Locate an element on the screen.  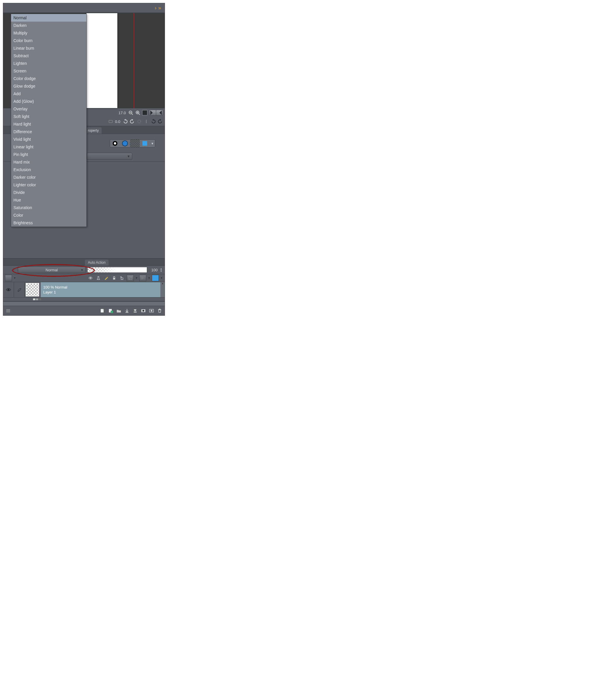
blend-mode-option: Add is located at coordinates (49, 94).